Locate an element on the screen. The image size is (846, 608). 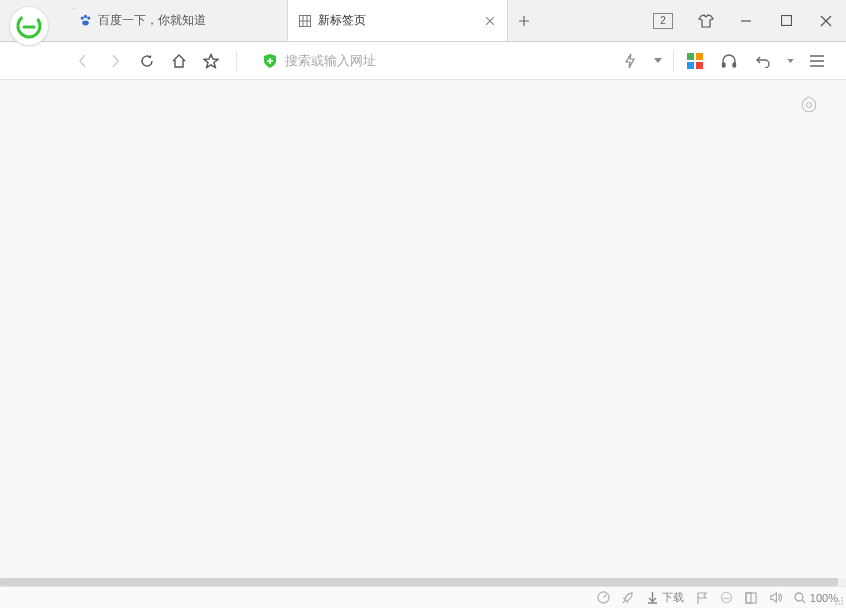
shield-icon is located at coordinates (270, 61).